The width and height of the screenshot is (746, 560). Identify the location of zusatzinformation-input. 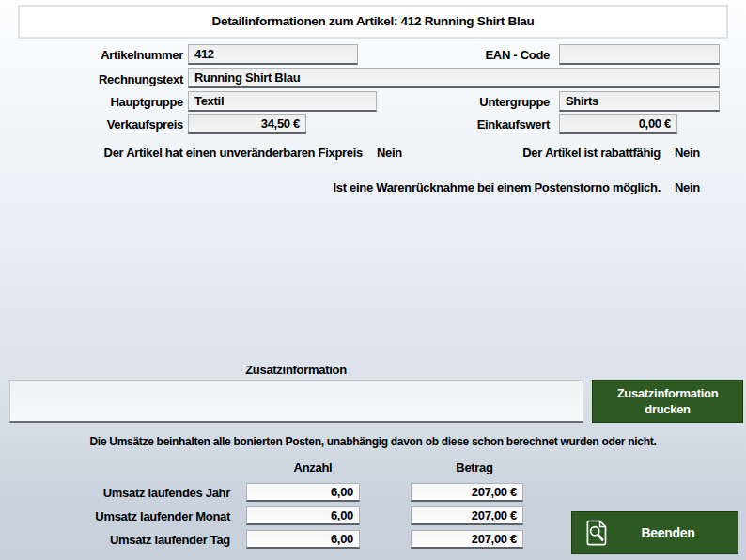
(297, 401).